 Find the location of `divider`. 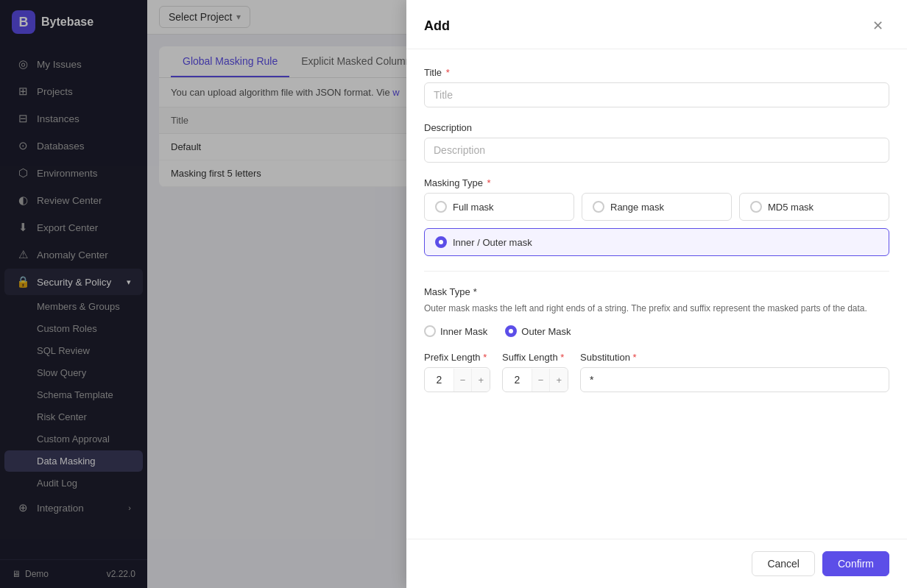

divider is located at coordinates (657, 271).